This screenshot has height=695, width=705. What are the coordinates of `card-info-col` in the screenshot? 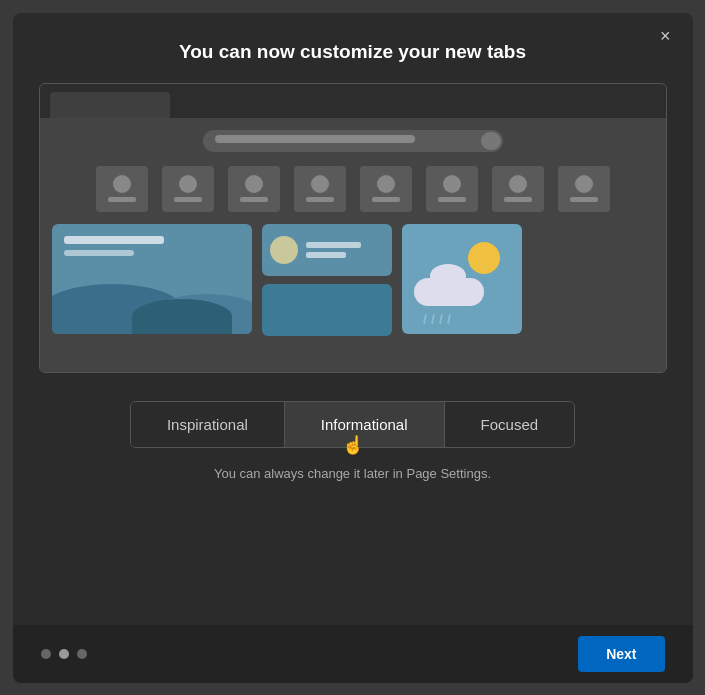 It's located at (327, 280).